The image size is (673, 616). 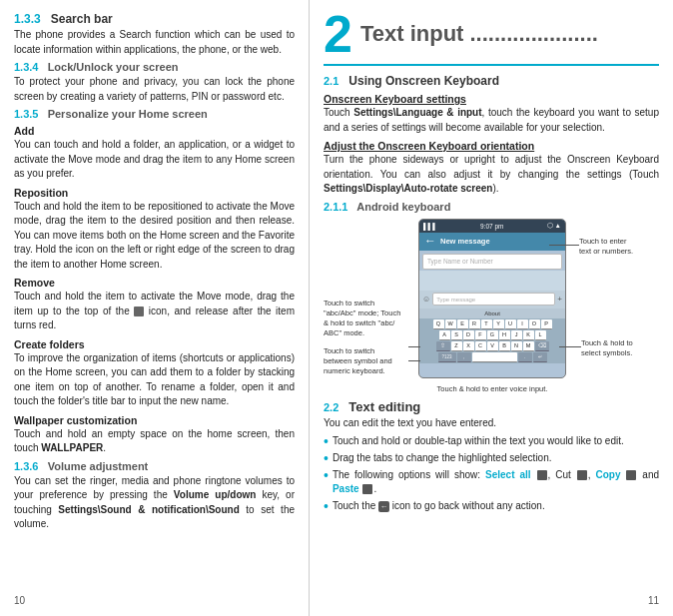 What do you see at coordinates (529, 346) in the screenshot?
I see `key-m: M` at bounding box center [529, 346].